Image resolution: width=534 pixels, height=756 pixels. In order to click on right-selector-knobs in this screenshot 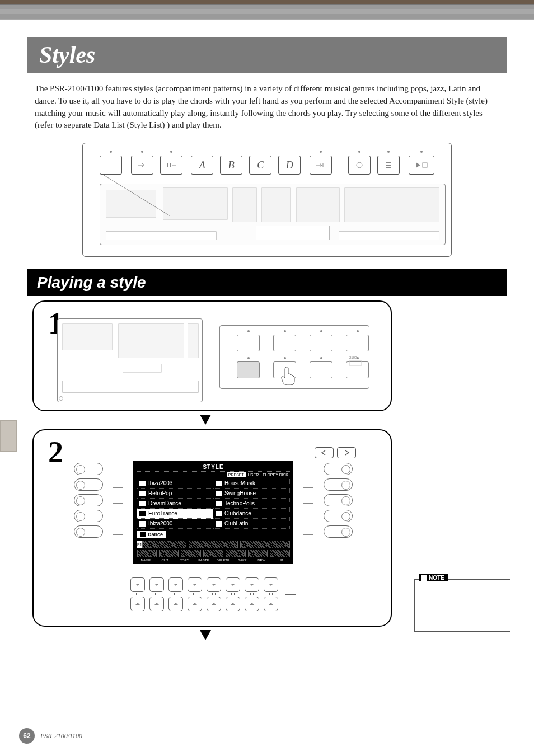, I will do `click(338, 500)`.